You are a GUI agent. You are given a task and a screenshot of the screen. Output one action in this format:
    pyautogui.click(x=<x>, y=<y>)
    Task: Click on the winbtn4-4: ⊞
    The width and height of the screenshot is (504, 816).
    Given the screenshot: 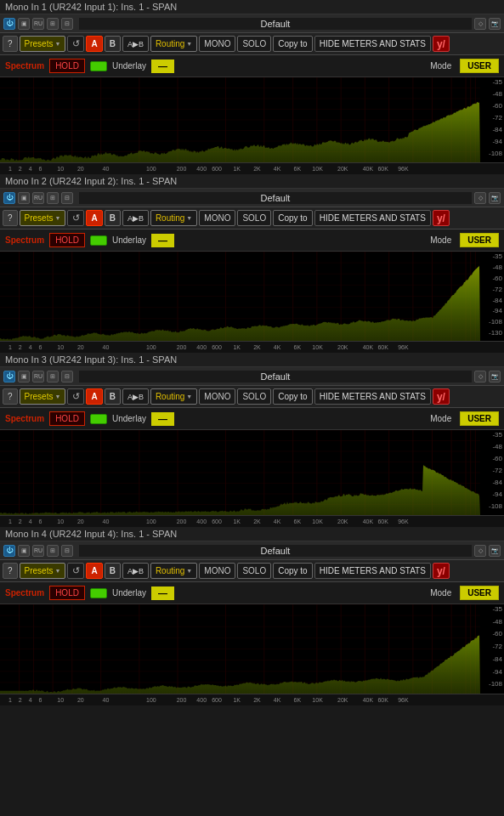 What is the action you would take?
    pyautogui.click(x=53, y=551)
    